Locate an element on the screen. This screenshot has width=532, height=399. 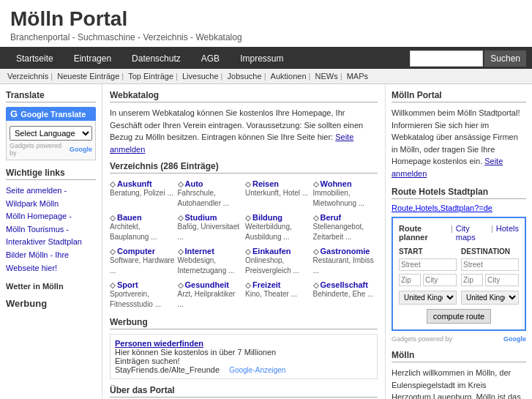
molln-text-title: Mölln is located at coordinates (459, 356).